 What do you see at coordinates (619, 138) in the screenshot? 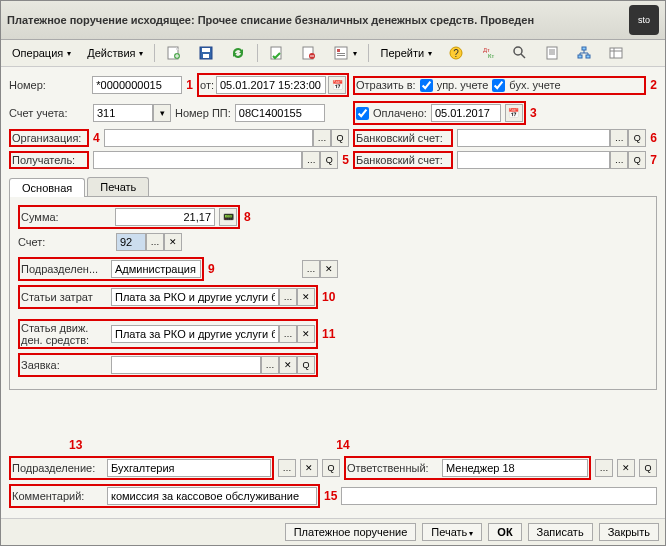
I see `bank1-select-icon: …` at bounding box center [619, 138].